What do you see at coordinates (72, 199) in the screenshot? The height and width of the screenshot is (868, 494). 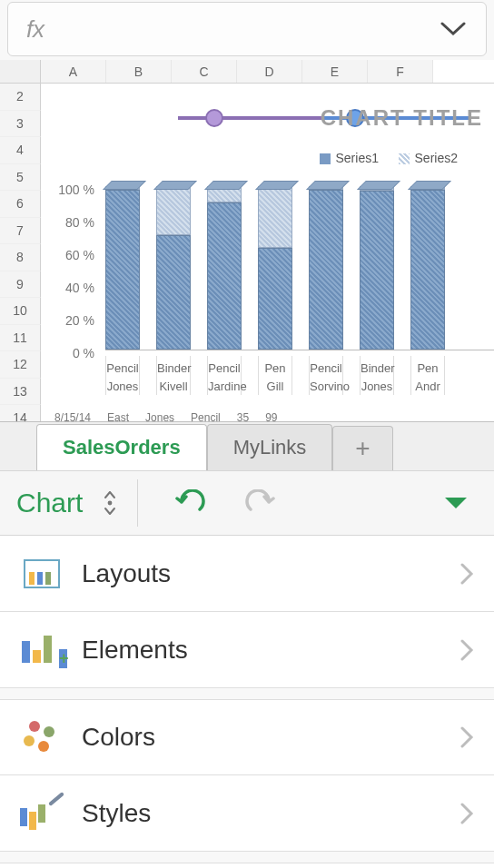 I see `y-tick: 100 %` at bounding box center [72, 199].